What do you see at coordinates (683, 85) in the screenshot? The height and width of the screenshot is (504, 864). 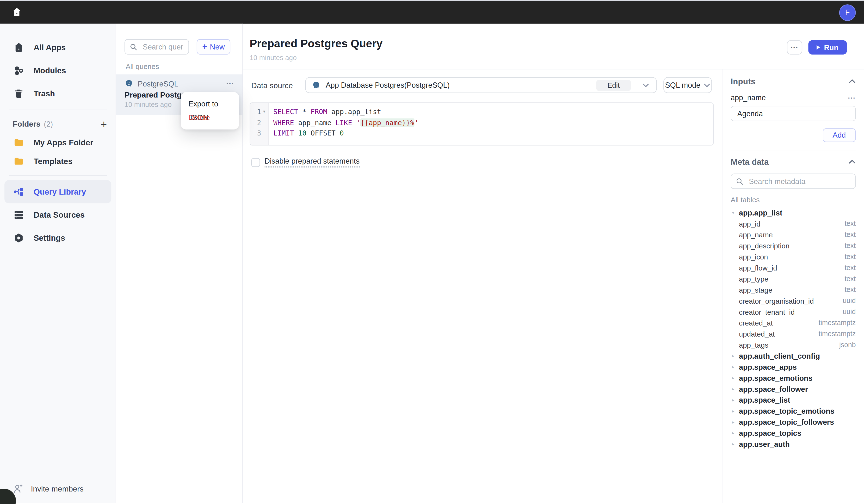 I see `sql-mode-label: SQL mode` at bounding box center [683, 85].